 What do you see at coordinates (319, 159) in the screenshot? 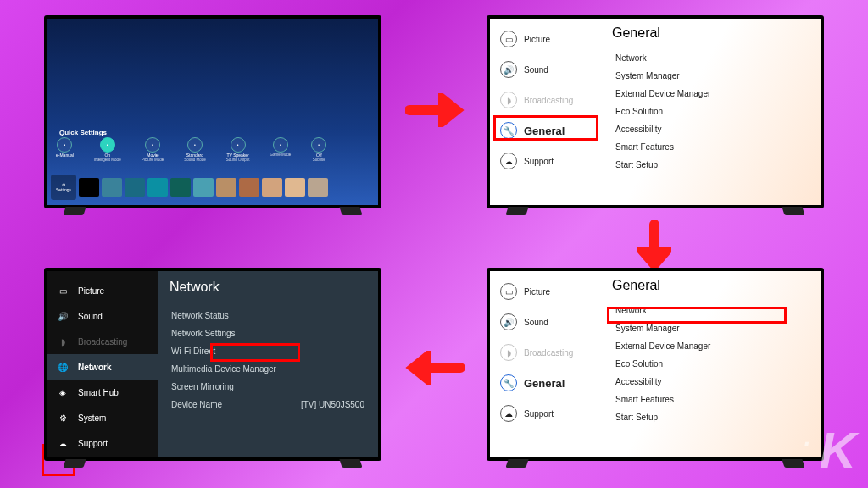
I see `qs-sublabel: Subtitle` at bounding box center [319, 159].